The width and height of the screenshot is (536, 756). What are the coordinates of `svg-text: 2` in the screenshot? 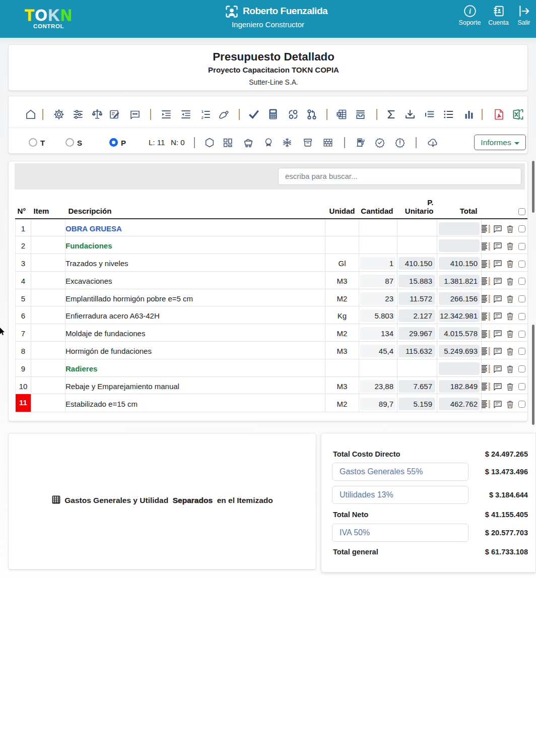 It's located at (203, 118).